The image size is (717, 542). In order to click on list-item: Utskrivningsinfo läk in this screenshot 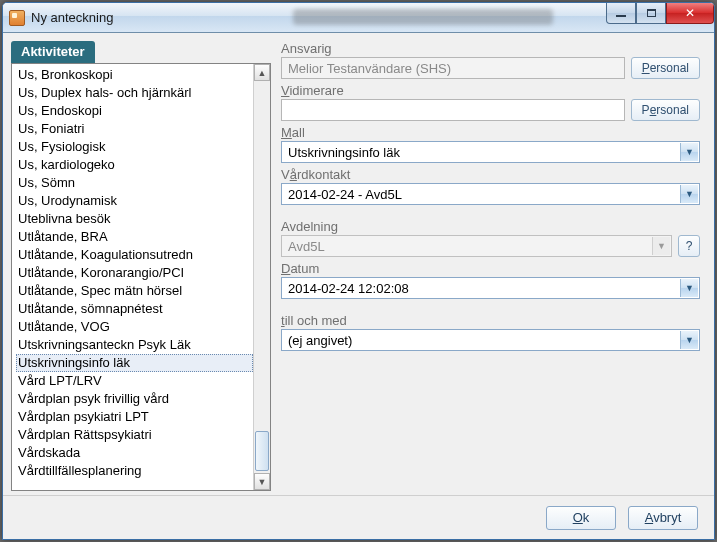, I will do `click(134, 363)`.